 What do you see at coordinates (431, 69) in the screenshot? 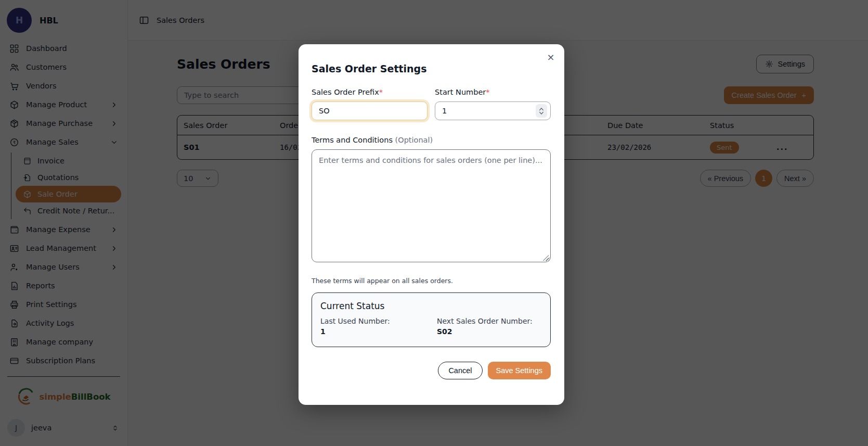
I see `modal-title: Sales Order Settings` at bounding box center [431, 69].